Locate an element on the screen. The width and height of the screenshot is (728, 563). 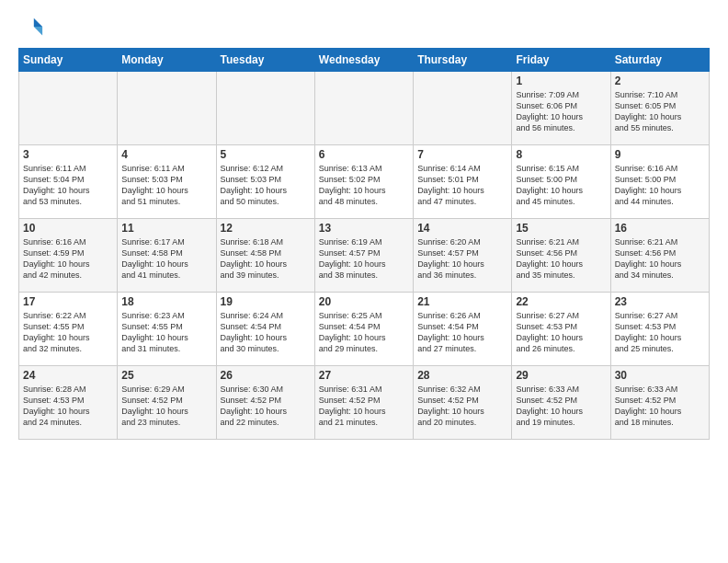
logo is located at coordinates (33, 28).